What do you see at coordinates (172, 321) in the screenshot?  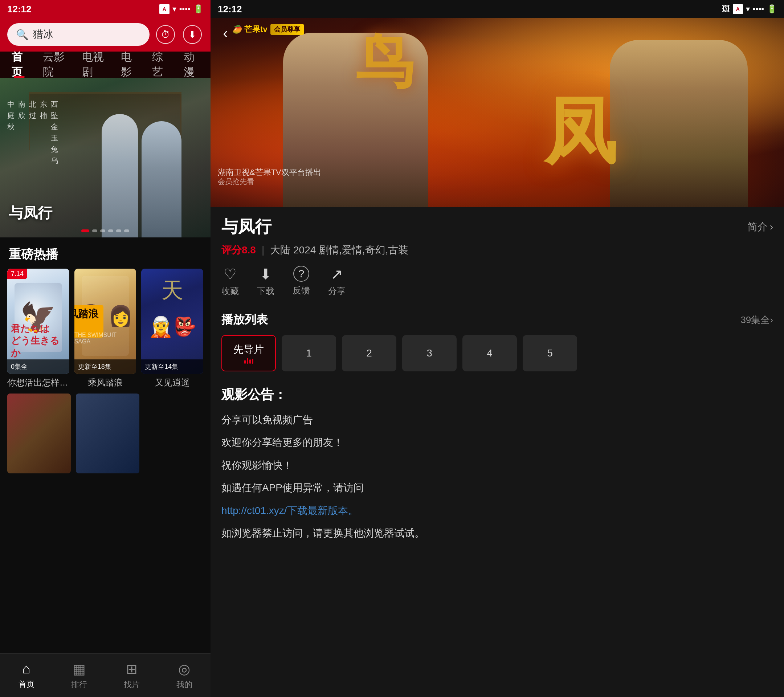 I see `hot-card-3: 天 🧝👺 更新至14集` at bounding box center [172, 321].